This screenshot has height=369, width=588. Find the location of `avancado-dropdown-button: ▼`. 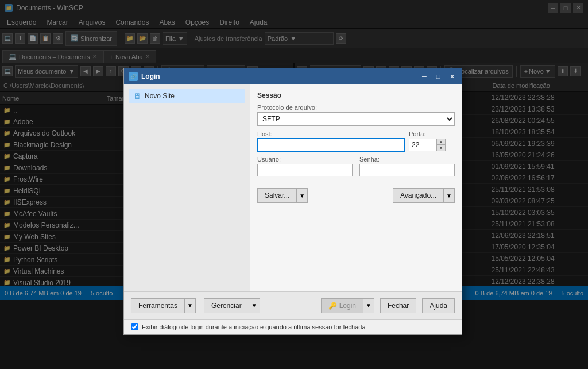

avancado-dropdown-button: ▼ is located at coordinates (449, 195).